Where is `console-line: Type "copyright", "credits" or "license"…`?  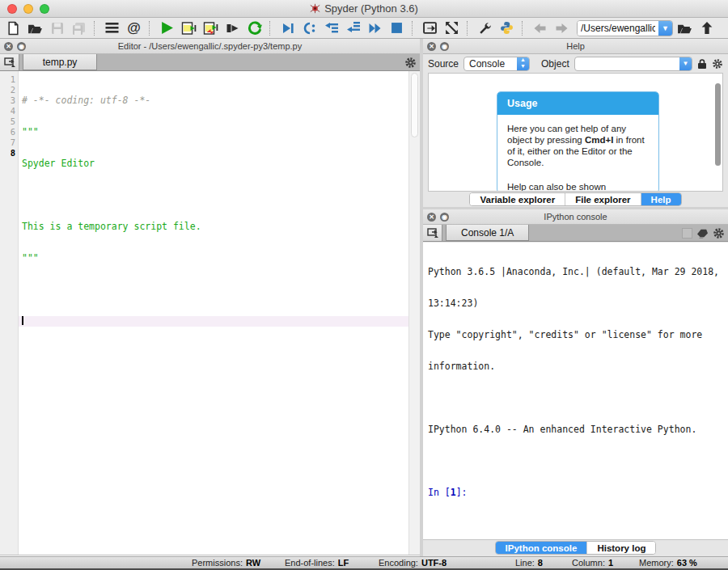
console-line: Type "copyright", "credits" or "license"… is located at coordinates (578, 335).